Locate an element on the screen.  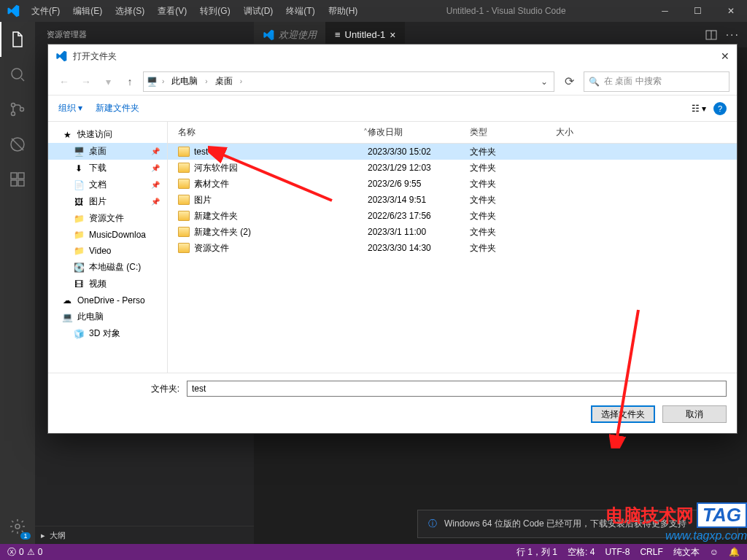
col-type: 类型 is located at coordinates (513, 133).